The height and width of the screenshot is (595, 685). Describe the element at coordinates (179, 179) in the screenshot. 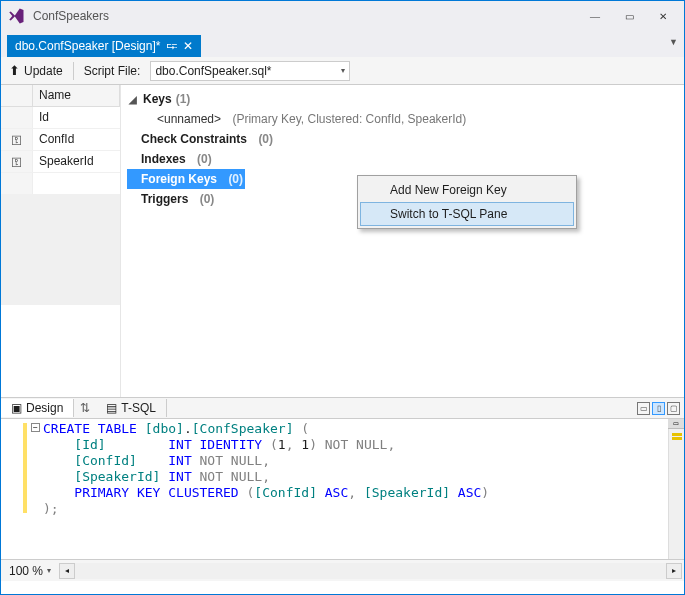

I see `tree-label: Foreign Keys` at that location.